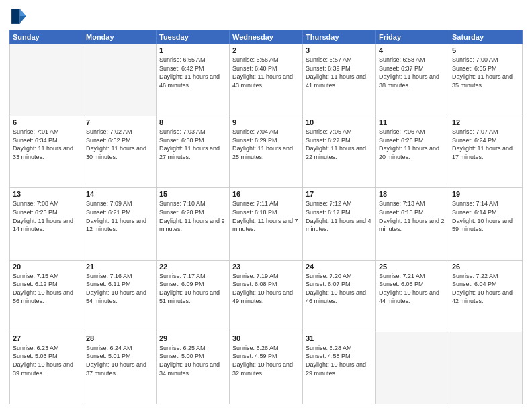 The width and height of the screenshot is (532, 411). I want to click on day-cell: 17Sunrise: 7:12 AMSunset: 6:17 PMDayligh…, so click(340, 224).